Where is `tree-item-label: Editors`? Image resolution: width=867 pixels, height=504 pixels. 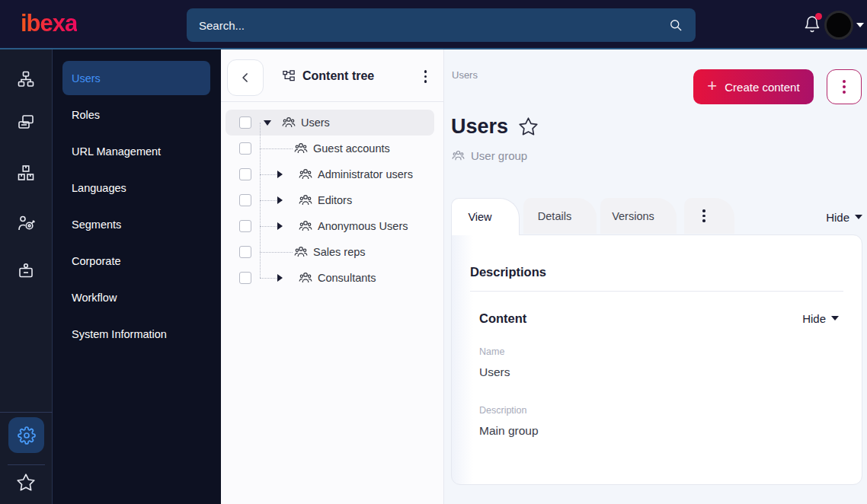 tree-item-label: Editors is located at coordinates (335, 200).